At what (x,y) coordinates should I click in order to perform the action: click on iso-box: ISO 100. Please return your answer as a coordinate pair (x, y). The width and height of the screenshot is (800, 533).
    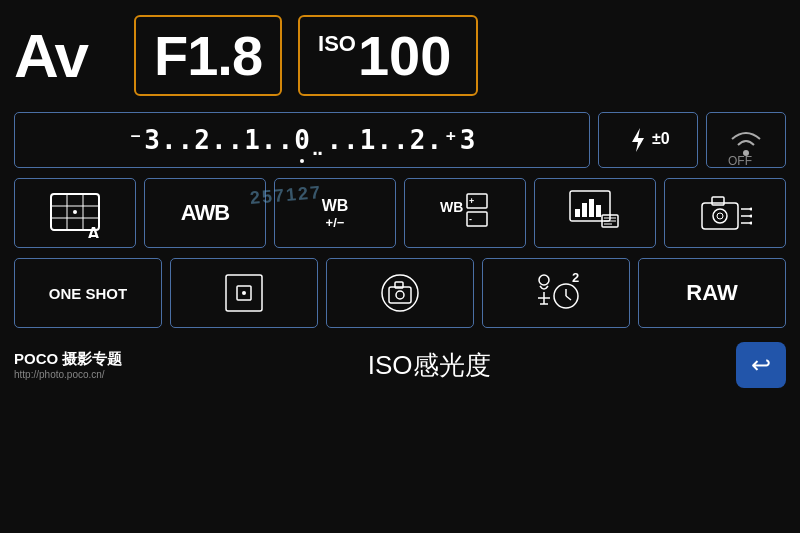
    Looking at the image, I should click on (388, 56).